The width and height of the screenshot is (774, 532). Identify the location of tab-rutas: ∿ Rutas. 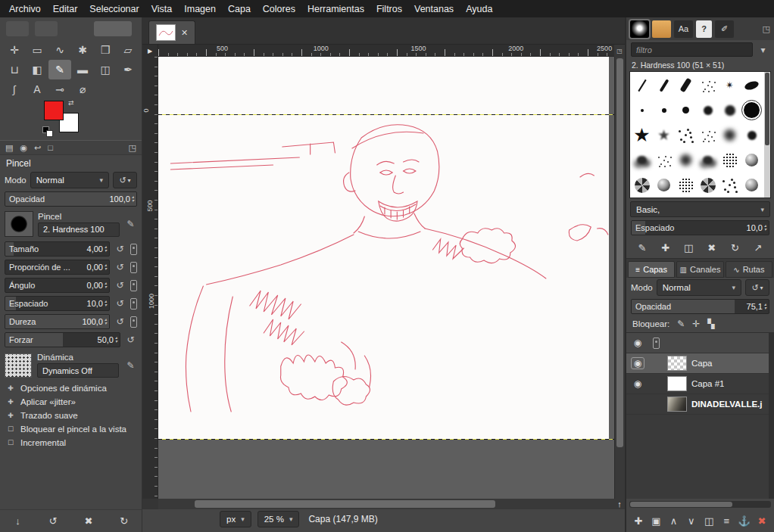
(749, 269).